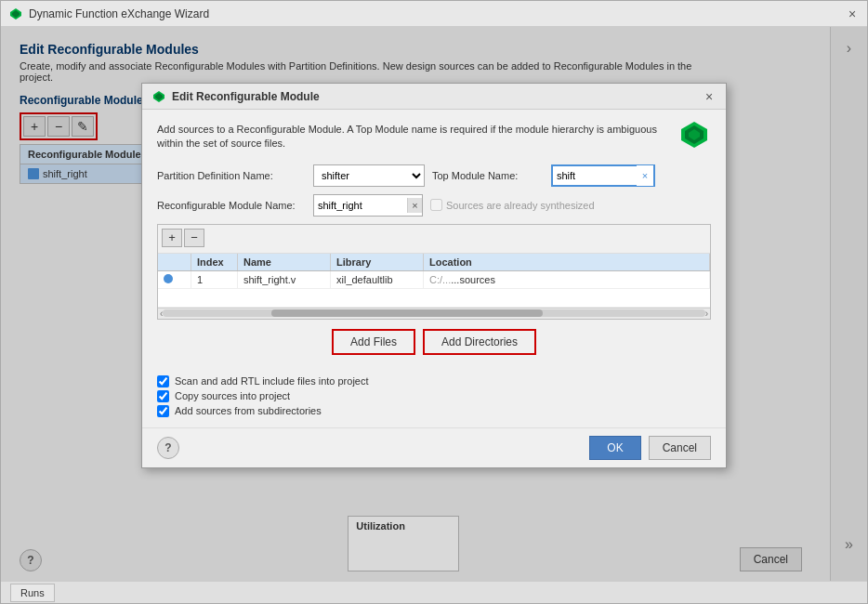 This screenshot has height=604, width=868. Describe the element at coordinates (231, 205) in the screenshot. I see `reconfig-module-label: Reconfigurable Module Name:` at that location.